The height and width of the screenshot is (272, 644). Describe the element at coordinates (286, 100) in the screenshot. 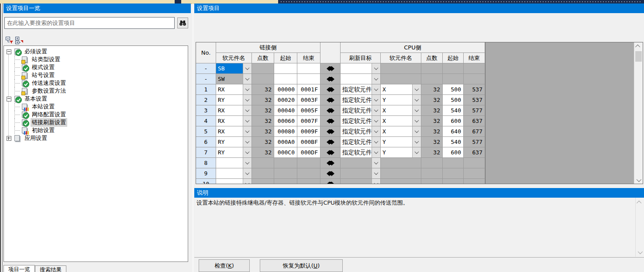

I see `link-start-cell: 00020` at that location.